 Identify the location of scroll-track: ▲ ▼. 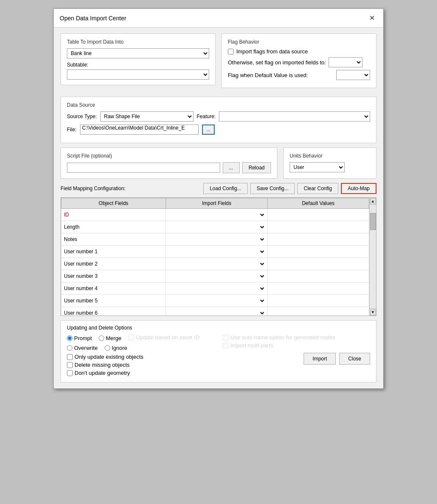
(373, 257).